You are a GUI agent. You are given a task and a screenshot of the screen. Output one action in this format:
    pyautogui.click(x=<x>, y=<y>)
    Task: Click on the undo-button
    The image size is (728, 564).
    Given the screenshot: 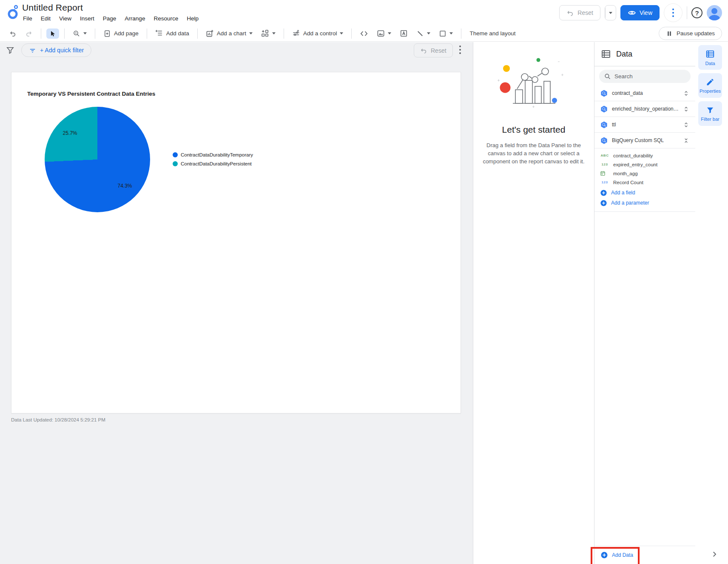 What is the action you would take?
    pyautogui.click(x=13, y=34)
    